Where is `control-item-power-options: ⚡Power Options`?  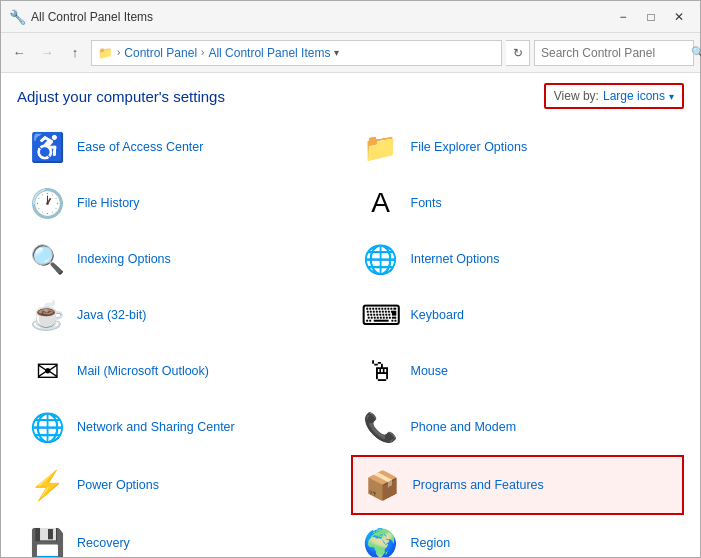
control-item-power-options: ⚡Power Options is located at coordinates (184, 485).